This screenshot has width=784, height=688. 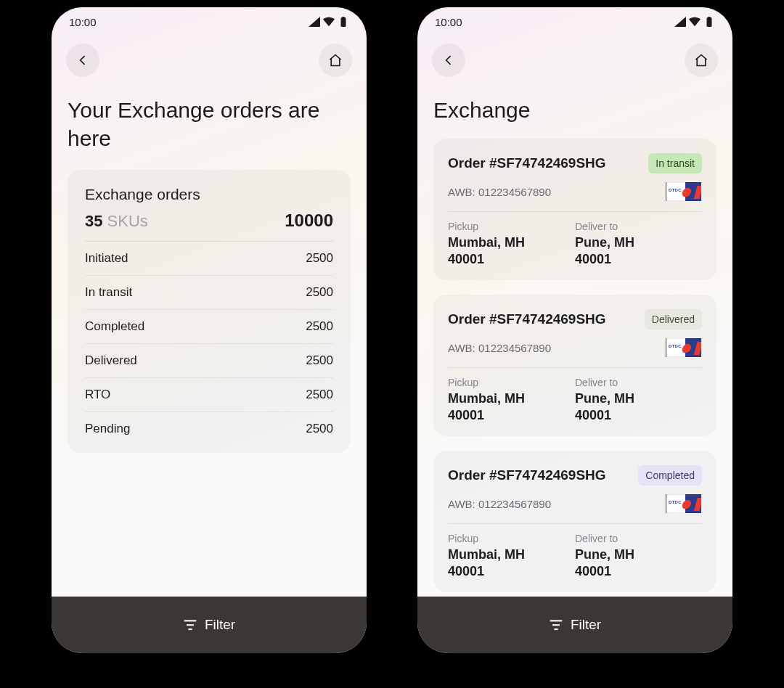 What do you see at coordinates (575, 366) in the screenshot?
I see `order-card: Order #SF74742469SHG Delivered AWB: 0122…` at bounding box center [575, 366].